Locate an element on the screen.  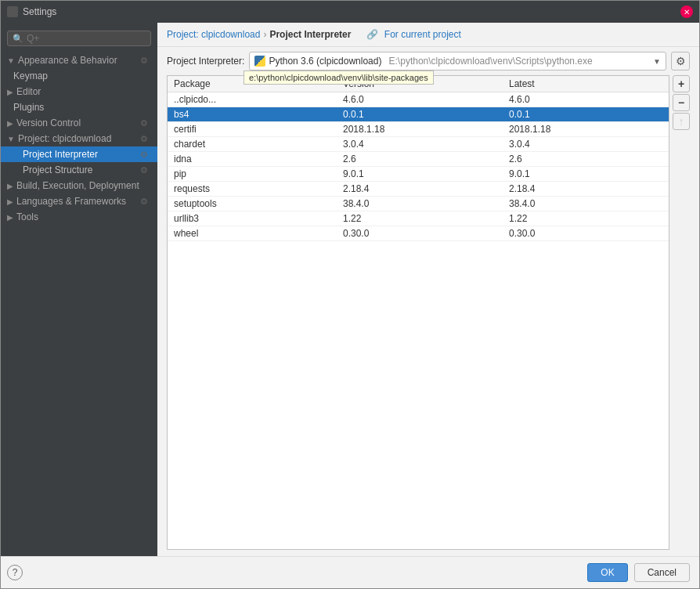
table-row: chardet3.0.43.0.4 is located at coordinates (418, 144).